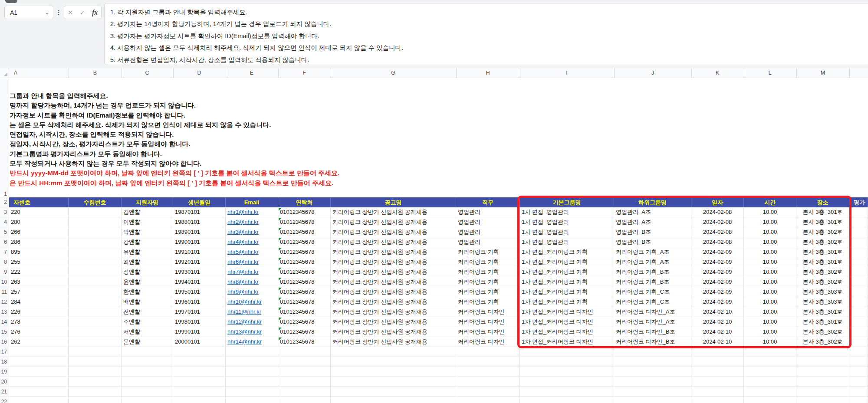  I want to click on cell-h12: 커리어링크 기획, so click(488, 302).